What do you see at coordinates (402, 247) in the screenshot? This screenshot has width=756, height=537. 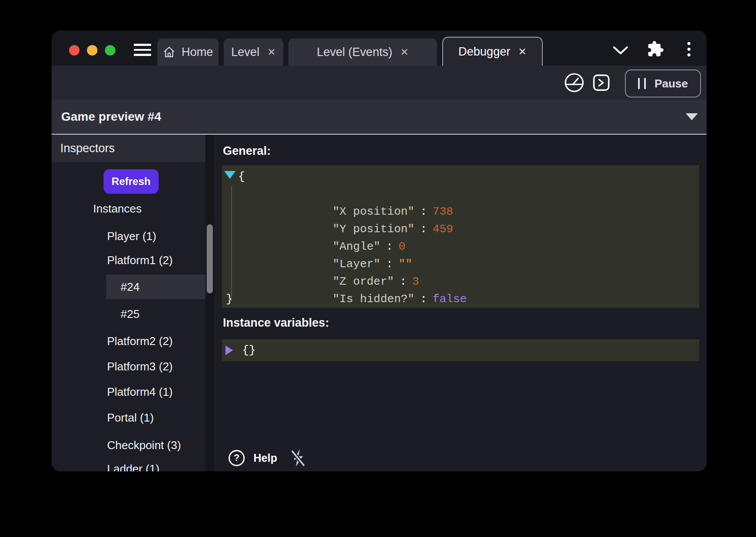 I see `property-value: 0` at bounding box center [402, 247].